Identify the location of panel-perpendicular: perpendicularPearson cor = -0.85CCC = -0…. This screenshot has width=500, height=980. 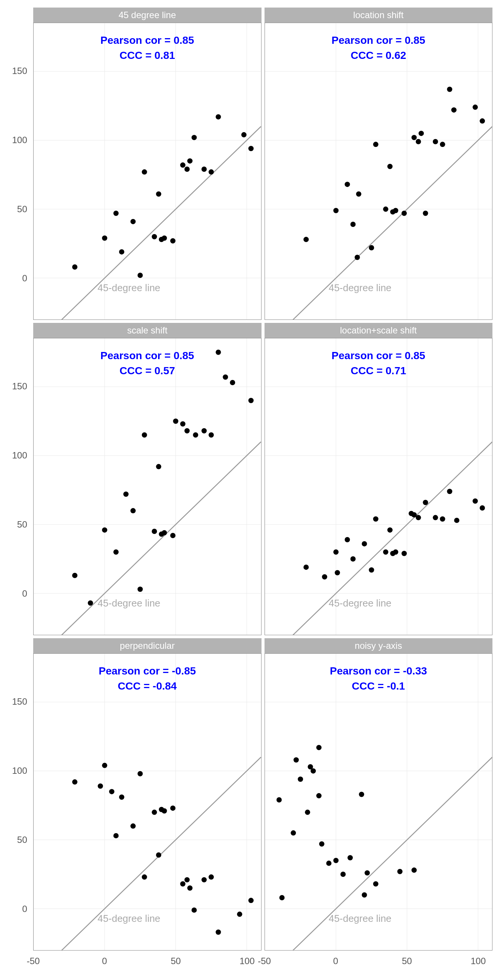
(148, 794).